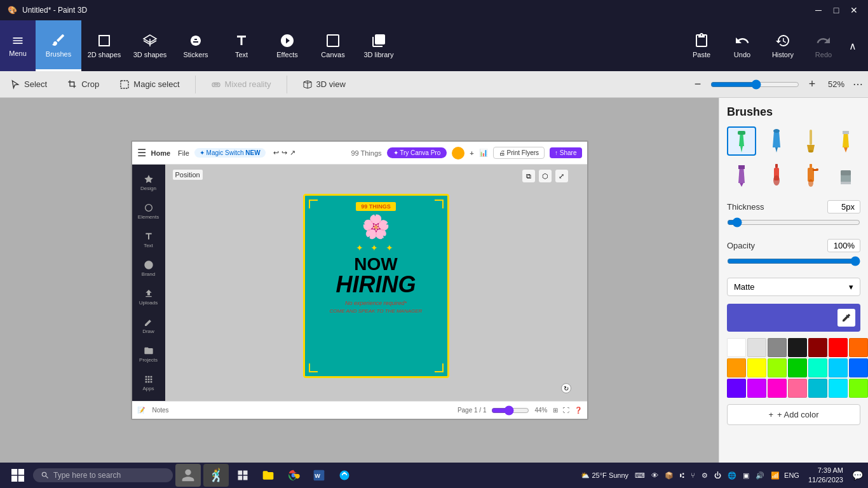 This screenshot has width=868, height=488. I want to click on ribbon-item-2dshapes: 2D shapes, so click(104, 46).